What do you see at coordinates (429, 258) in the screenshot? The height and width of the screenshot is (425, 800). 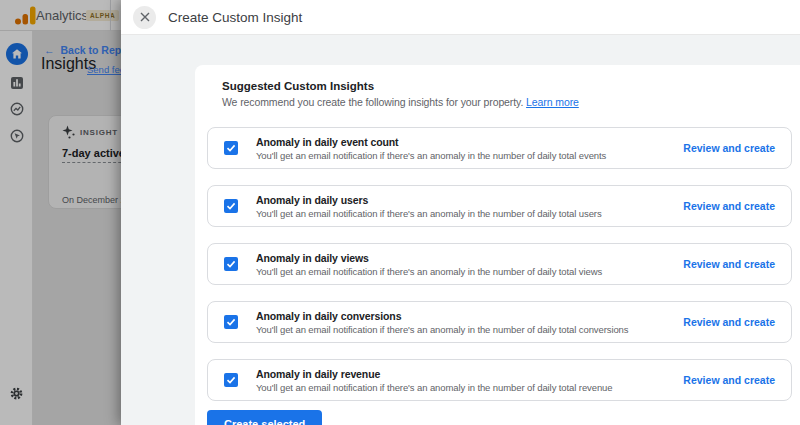 I see `row-title: Anomaly in daily views` at bounding box center [429, 258].